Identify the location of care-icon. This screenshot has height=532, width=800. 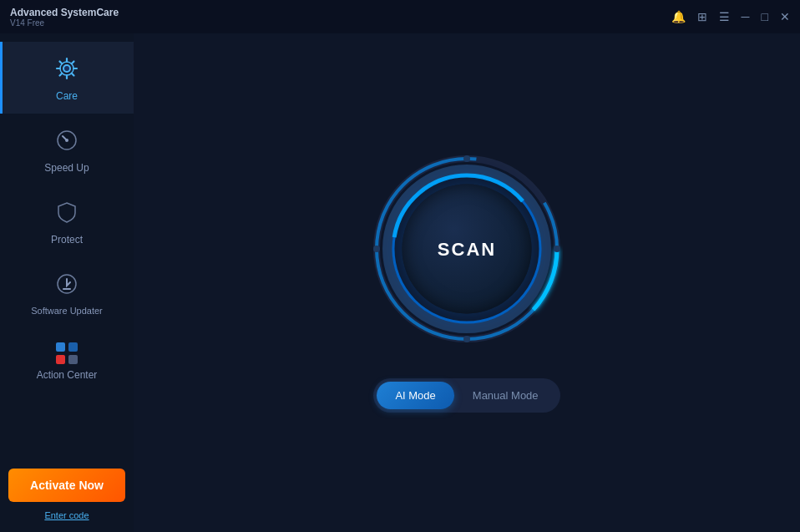
(67, 71).